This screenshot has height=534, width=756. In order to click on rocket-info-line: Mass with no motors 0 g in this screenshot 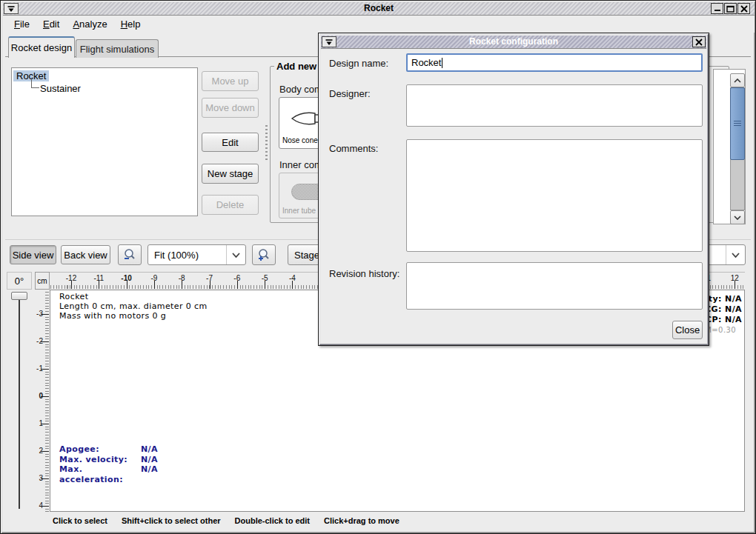, I will do `click(133, 316)`.